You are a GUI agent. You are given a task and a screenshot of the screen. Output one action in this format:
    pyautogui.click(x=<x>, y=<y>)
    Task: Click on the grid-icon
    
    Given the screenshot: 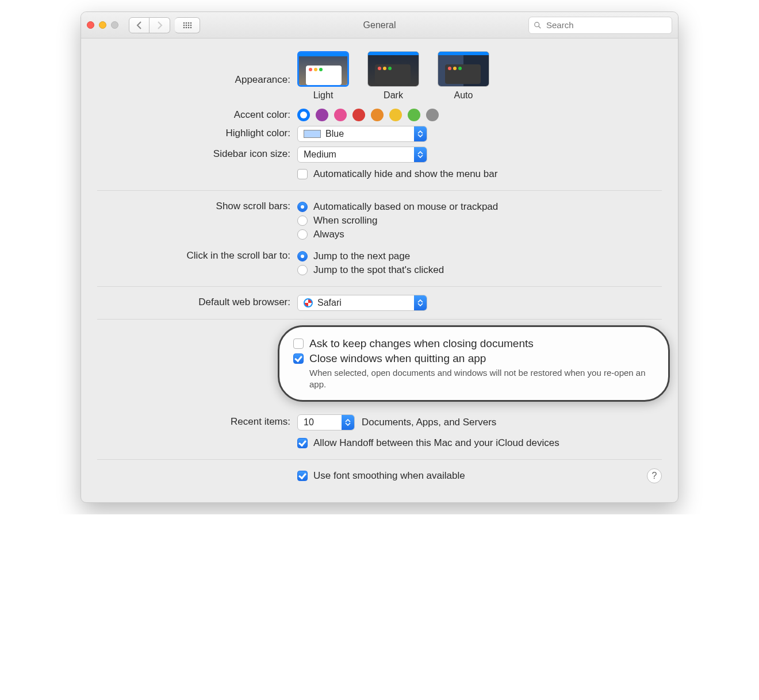 What is the action you would take?
    pyautogui.click(x=187, y=25)
    